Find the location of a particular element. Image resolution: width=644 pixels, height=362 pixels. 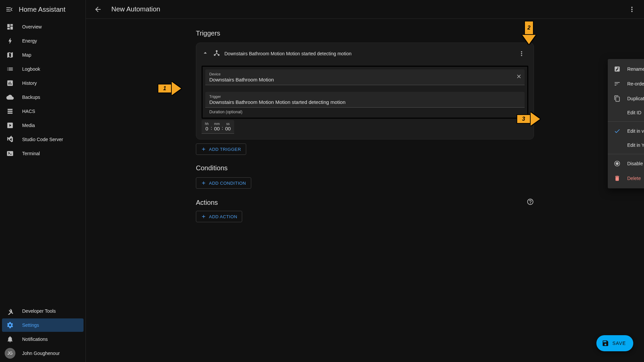

menu-label: Re-order is located at coordinates (636, 84).